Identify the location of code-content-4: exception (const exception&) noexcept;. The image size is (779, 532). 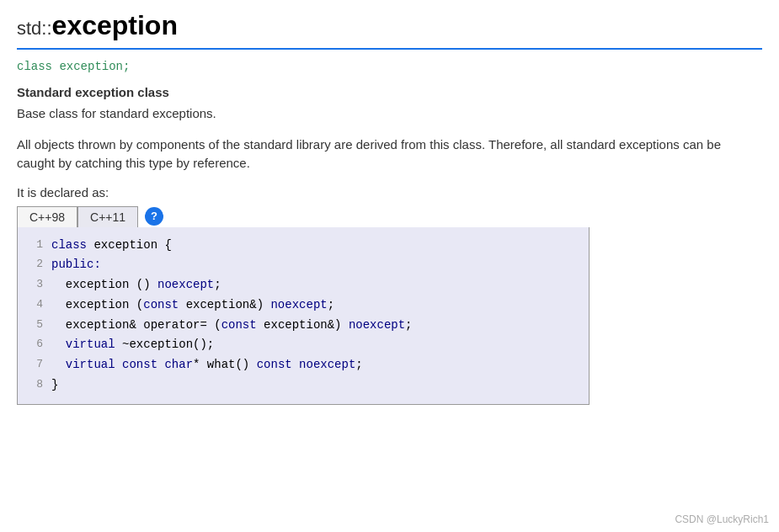
(193, 306).